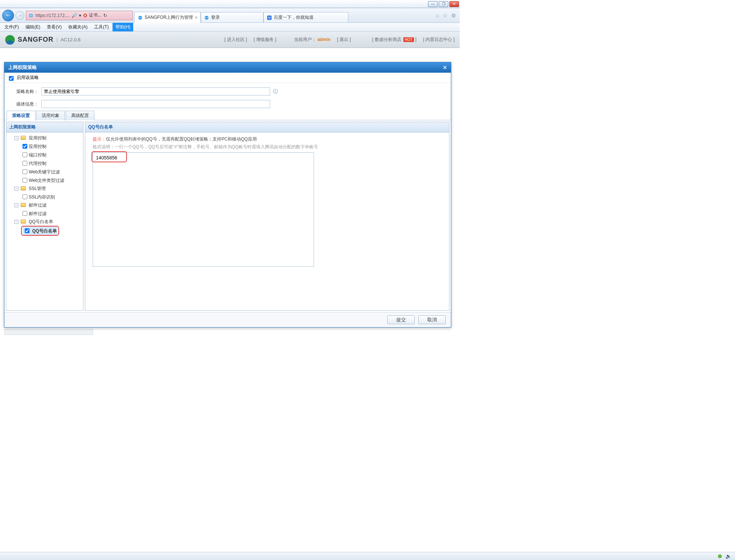 The width and height of the screenshot is (735, 560). What do you see at coordinates (454, 4) in the screenshot?
I see `window-close-button: ✕` at bounding box center [454, 4].